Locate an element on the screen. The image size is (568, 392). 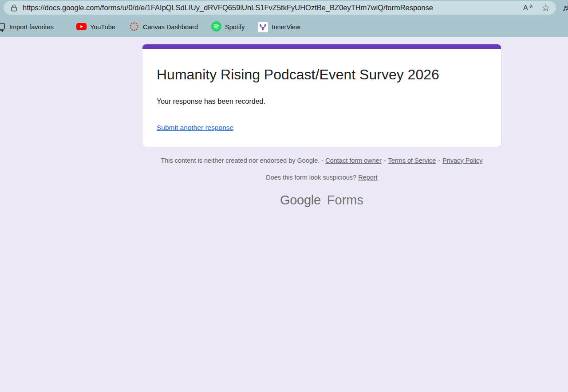
bookmark-label: YouTube is located at coordinates (103, 27).